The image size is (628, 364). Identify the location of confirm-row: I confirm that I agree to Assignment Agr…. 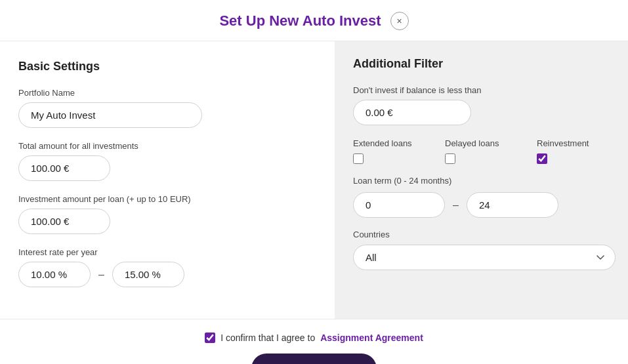
(314, 338).